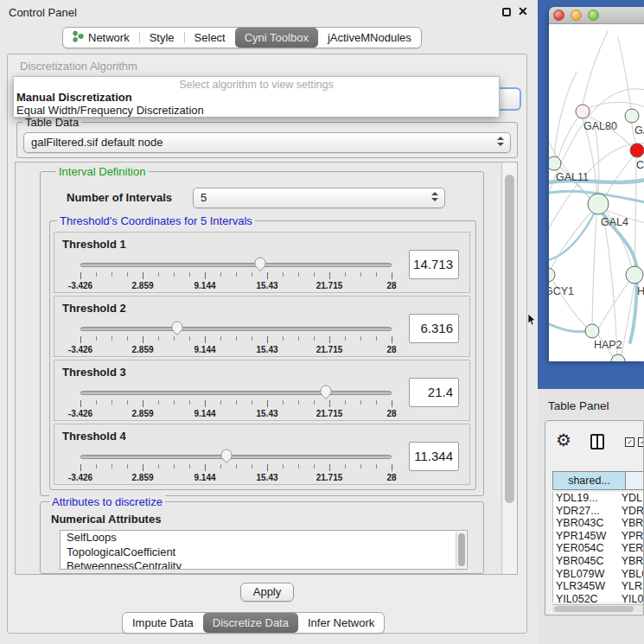 The width and height of the screenshot is (644, 644). What do you see at coordinates (576, 16) in the screenshot?
I see `minimize-traffic-light-icon` at bounding box center [576, 16].